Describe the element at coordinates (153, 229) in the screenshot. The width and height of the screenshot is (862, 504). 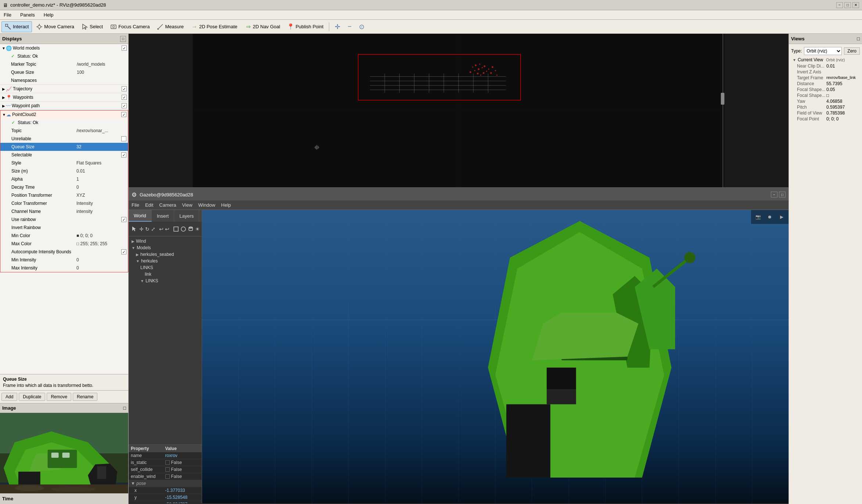
I see `gz-scale-tool: ⤢` at that location.